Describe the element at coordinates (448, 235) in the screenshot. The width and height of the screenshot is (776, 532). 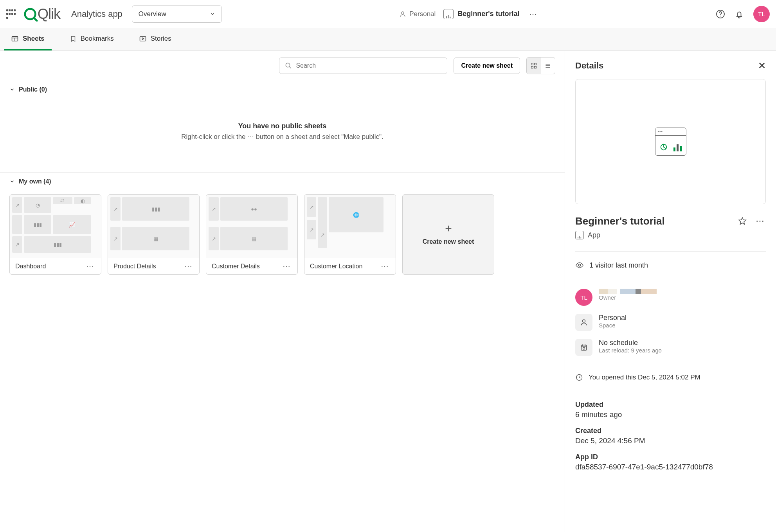
I see `create-sheet-card: Create new sheet` at that location.